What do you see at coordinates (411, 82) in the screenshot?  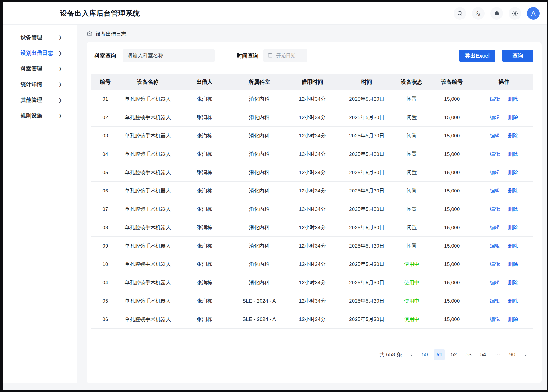 I see `column-header: 设备状态` at bounding box center [411, 82].